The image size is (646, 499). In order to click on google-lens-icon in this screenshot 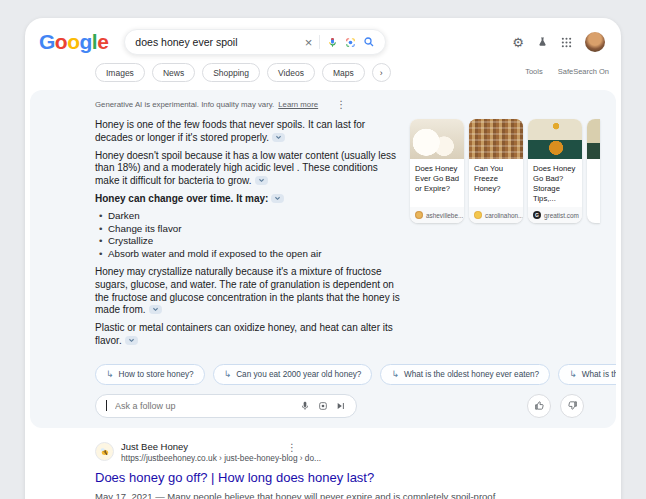, I will do `click(350, 42)`.